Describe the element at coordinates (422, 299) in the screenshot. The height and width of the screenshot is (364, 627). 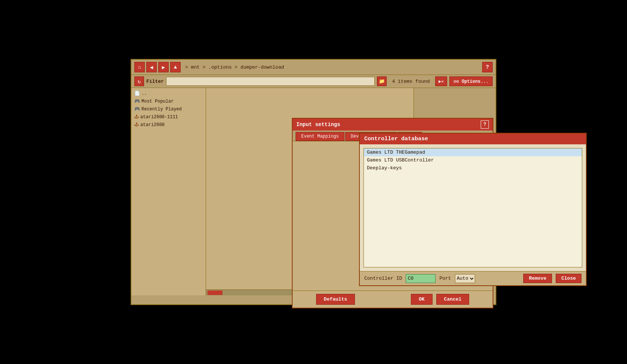
I see `ok-button: OK` at that location.